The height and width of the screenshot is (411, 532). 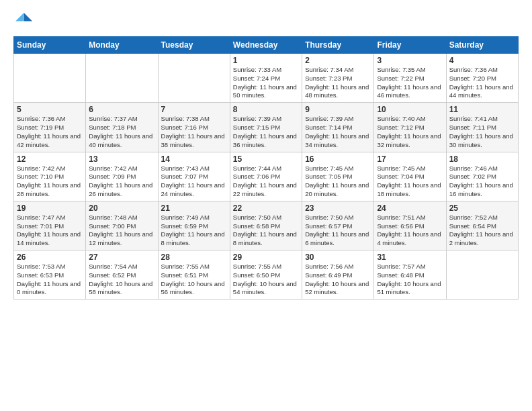 I want to click on page-header, so click(x=266, y=20).